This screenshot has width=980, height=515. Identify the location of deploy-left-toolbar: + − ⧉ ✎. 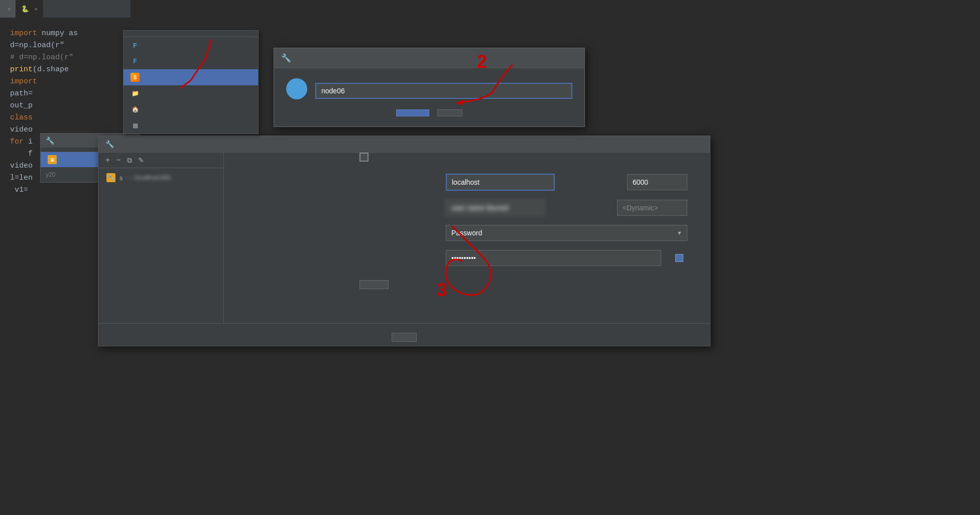
(161, 161).